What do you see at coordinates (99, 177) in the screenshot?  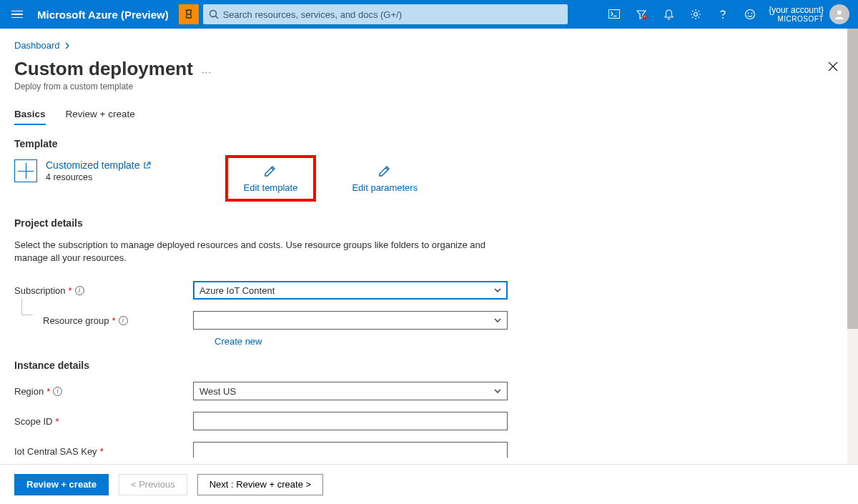 I see `template-resource-count: 4 resources` at bounding box center [99, 177].